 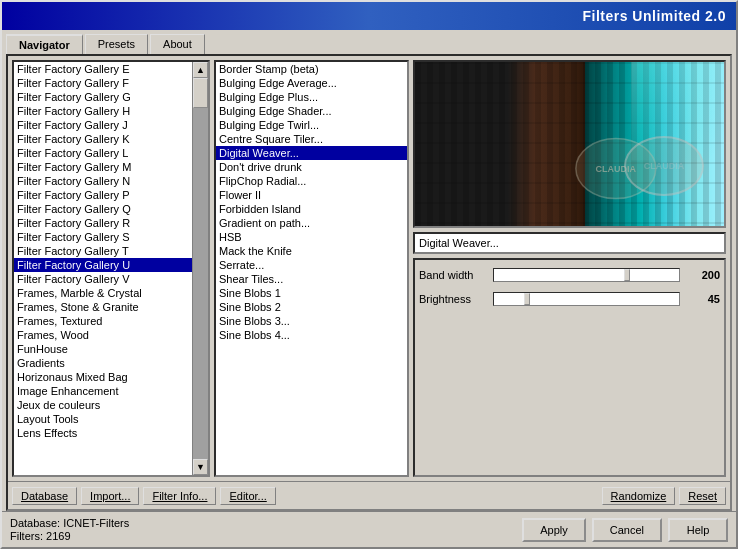 What do you see at coordinates (312, 307) in the screenshot?
I see `filter-item-17: Sine Blobs 2` at bounding box center [312, 307].